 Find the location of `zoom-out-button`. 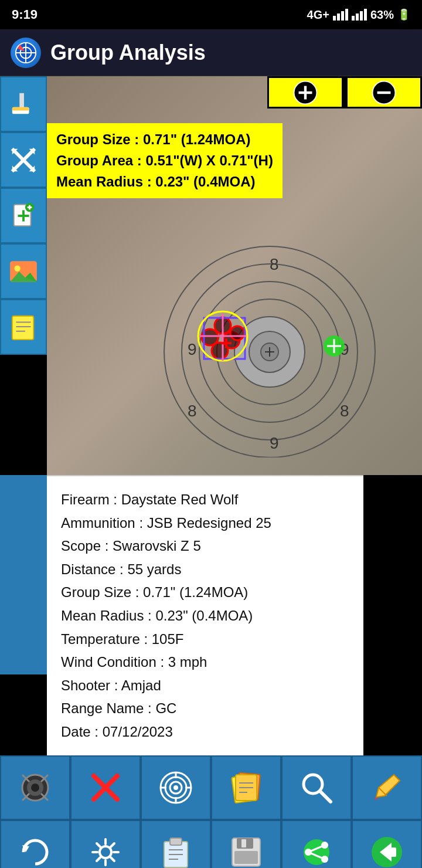

zoom-out-button is located at coordinates (384, 93).